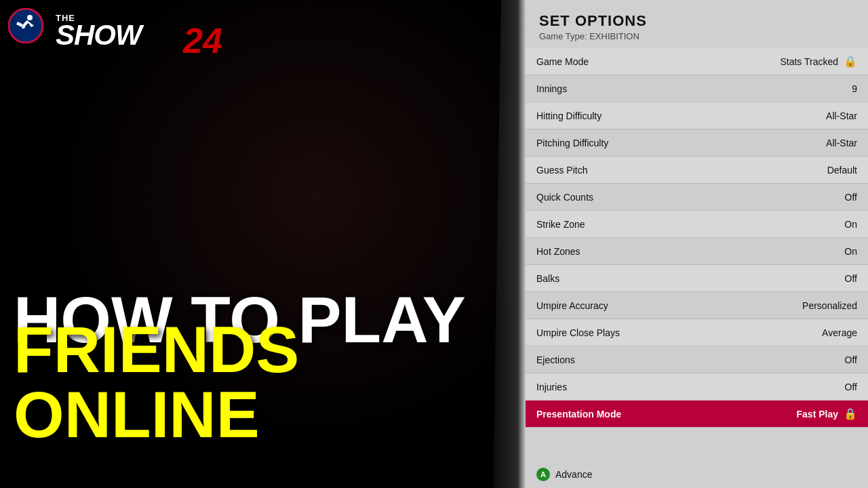  Describe the element at coordinates (561, 170) in the screenshot. I see `option-label: Guess Pitch` at that location.